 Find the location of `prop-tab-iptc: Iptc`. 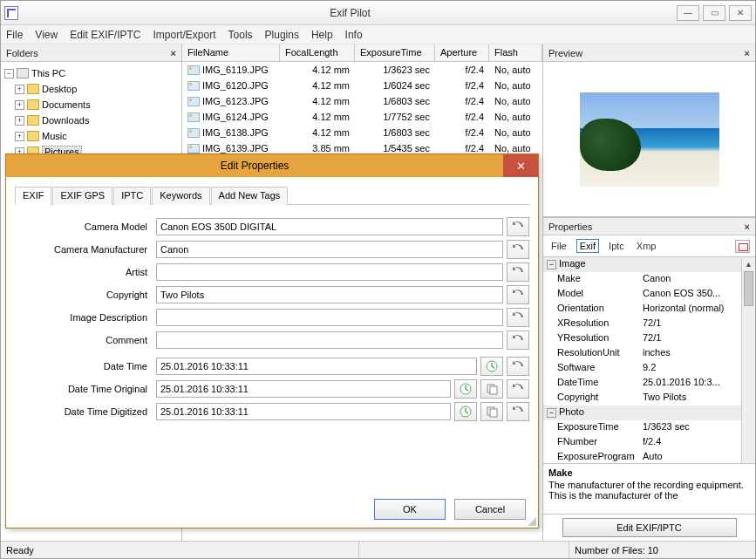

prop-tab-iptc: Iptc is located at coordinates (616, 246).